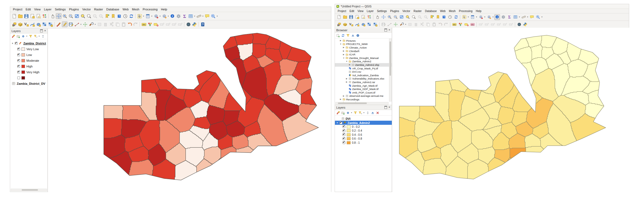  I want to click on menu-mesh: Mesh, so click(452, 11).